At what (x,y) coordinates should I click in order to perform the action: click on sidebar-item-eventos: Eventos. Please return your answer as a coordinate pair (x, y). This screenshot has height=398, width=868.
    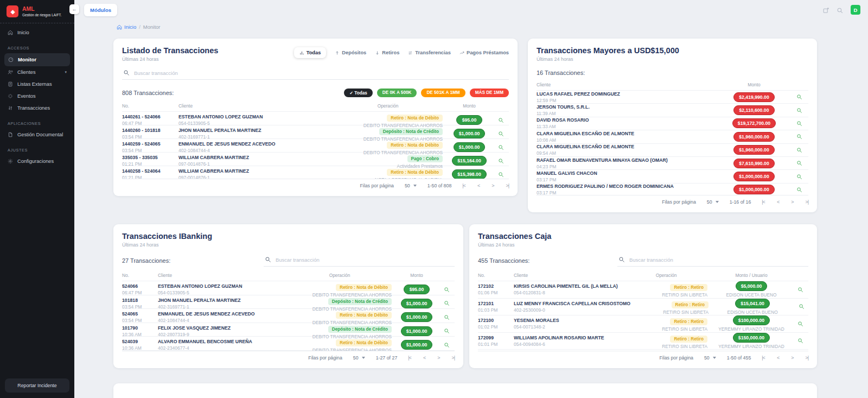
    Looking at the image, I should click on (37, 96).